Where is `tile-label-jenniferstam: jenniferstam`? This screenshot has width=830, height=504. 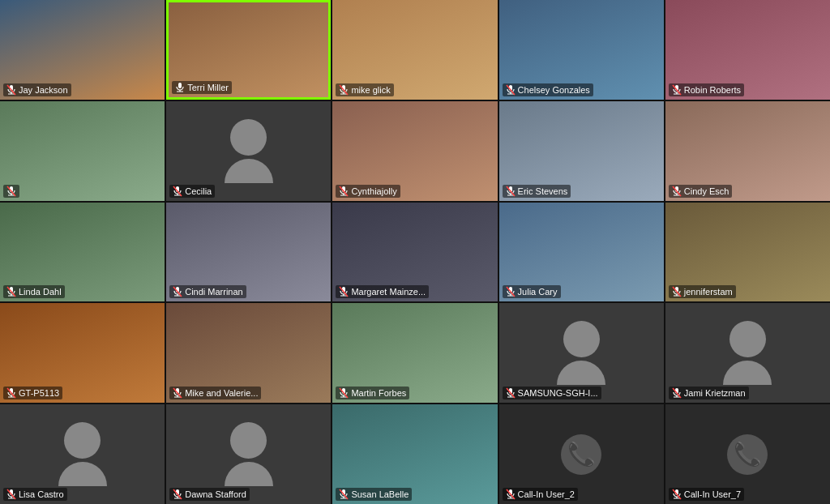
tile-label-jenniferstam: jenniferstam is located at coordinates (702, 292).